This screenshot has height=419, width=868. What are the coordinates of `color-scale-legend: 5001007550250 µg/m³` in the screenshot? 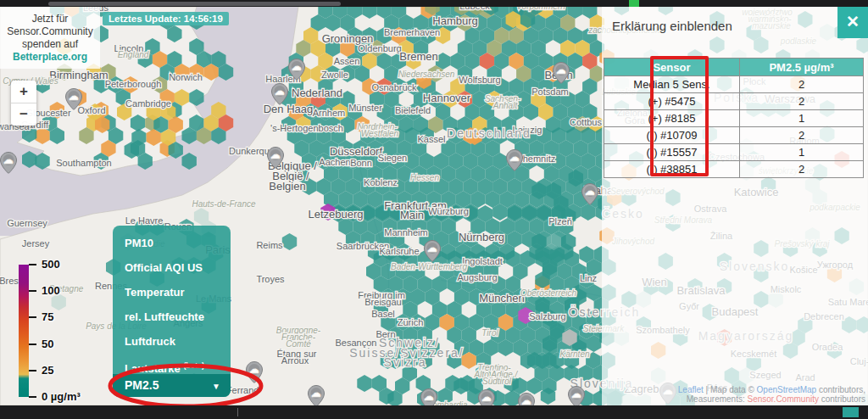 It's located at (61, 332).